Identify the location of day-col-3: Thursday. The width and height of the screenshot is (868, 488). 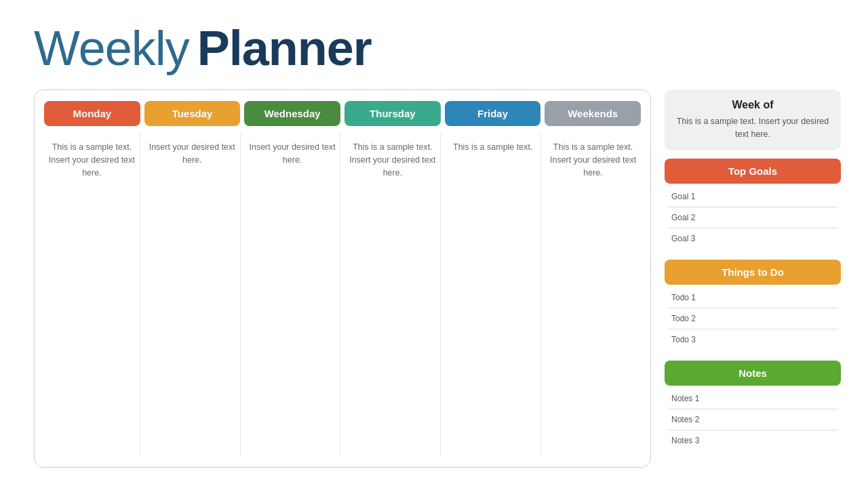
(393, 114).